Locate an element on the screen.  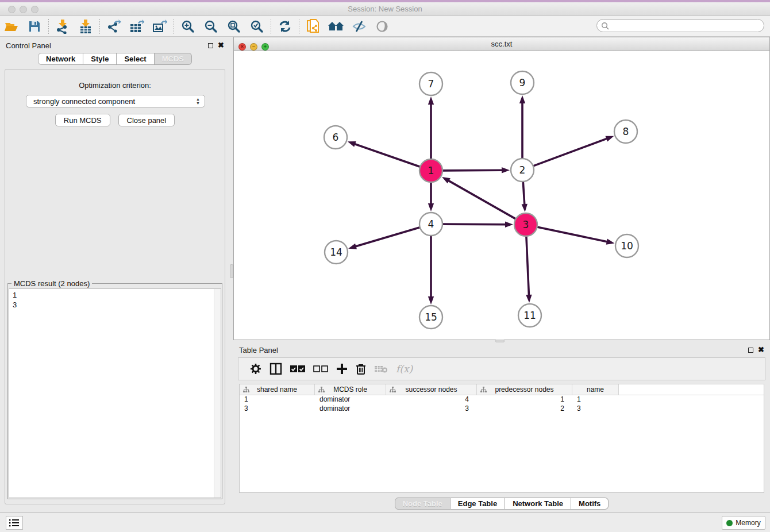
table-row: 3dominator323 is located at coordinates (502, 409).